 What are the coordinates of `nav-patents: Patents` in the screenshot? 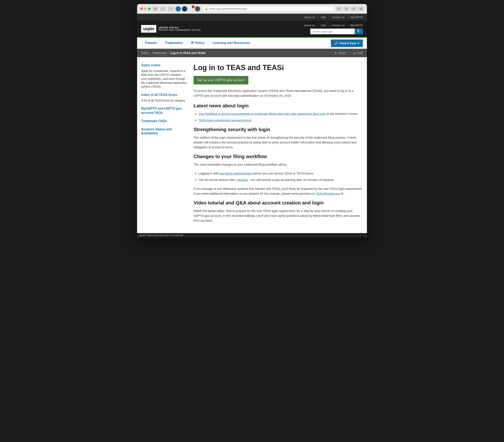 It's located at (151, 43).